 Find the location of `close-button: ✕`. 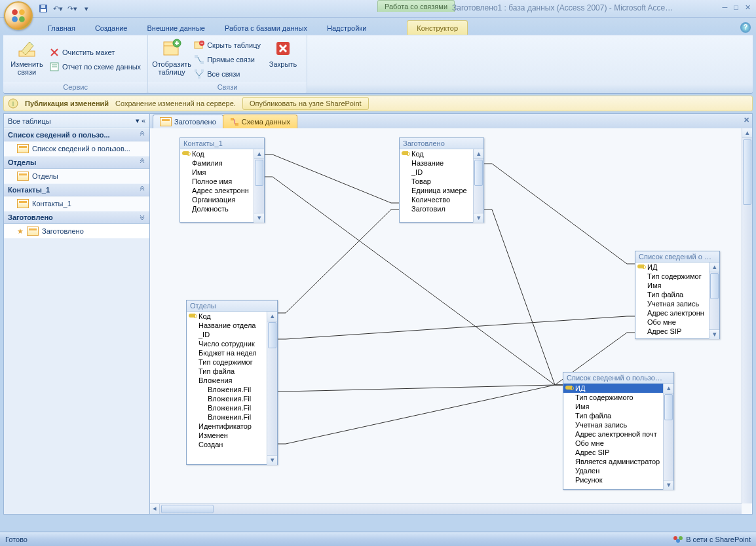

close-button: ✕ is located at coordinates (748, 8).